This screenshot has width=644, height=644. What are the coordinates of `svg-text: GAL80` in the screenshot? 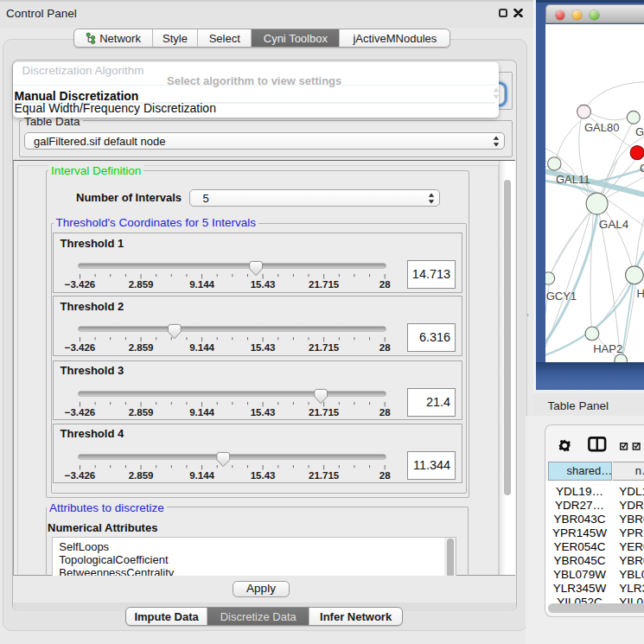 It's located at (602, 128).